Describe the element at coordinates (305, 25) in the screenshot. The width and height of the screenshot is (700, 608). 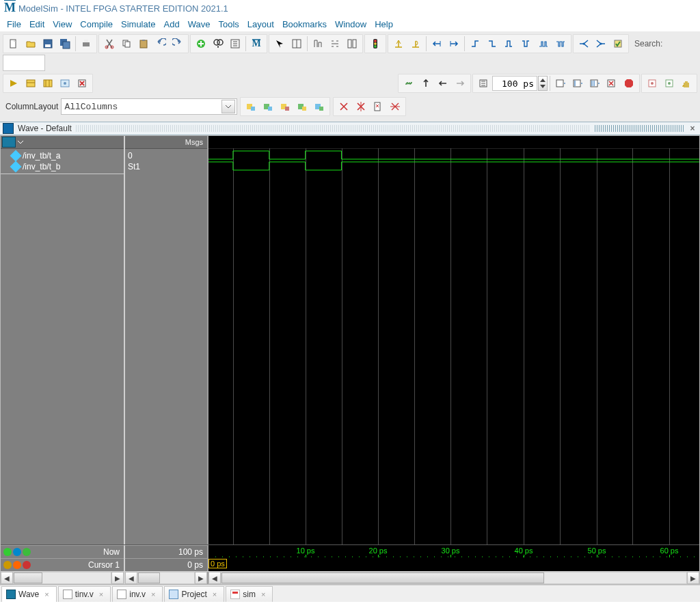
I see `menu-bookmarks: Bookmarks` at that location.